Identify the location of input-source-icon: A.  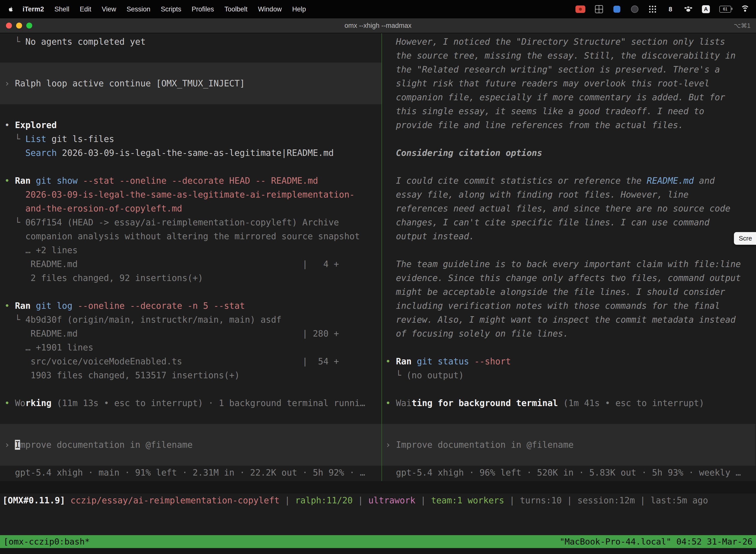
(706, 9).